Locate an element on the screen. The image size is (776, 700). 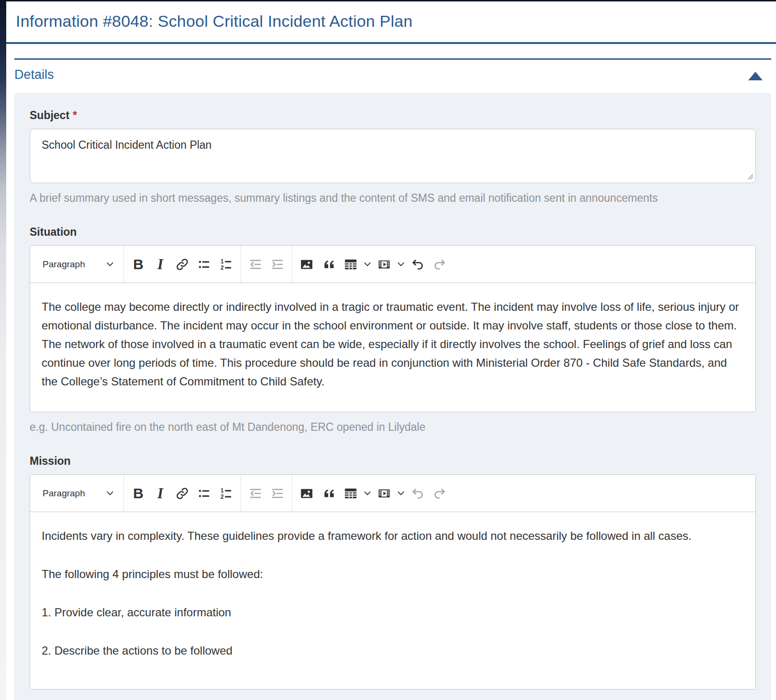
page-header: Information #8048: School Critical Incid… is located at coordinates (391, 23).